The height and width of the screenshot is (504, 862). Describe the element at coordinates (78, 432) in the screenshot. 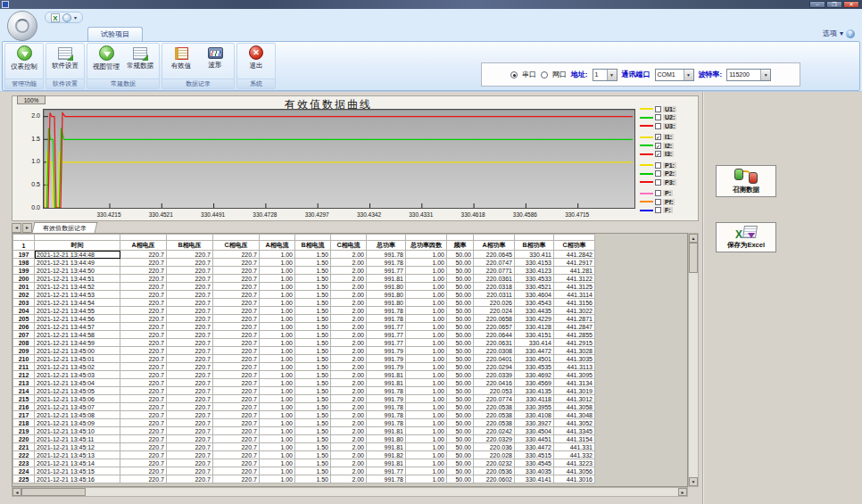

I see `cell: 2021-12-21 13:45:10` at that location.